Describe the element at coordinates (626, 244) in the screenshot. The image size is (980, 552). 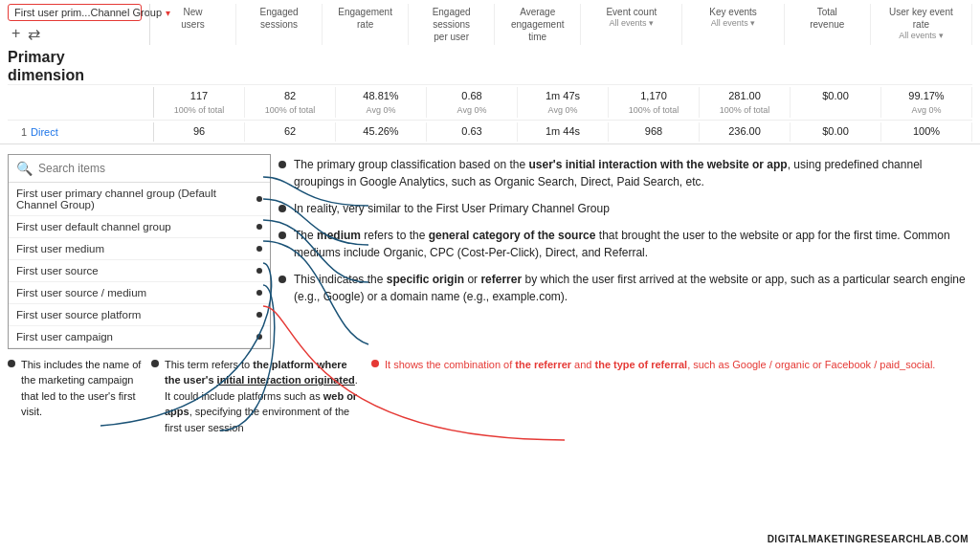
I see `annotation-3: The medium refers to the general categor…` at that location.